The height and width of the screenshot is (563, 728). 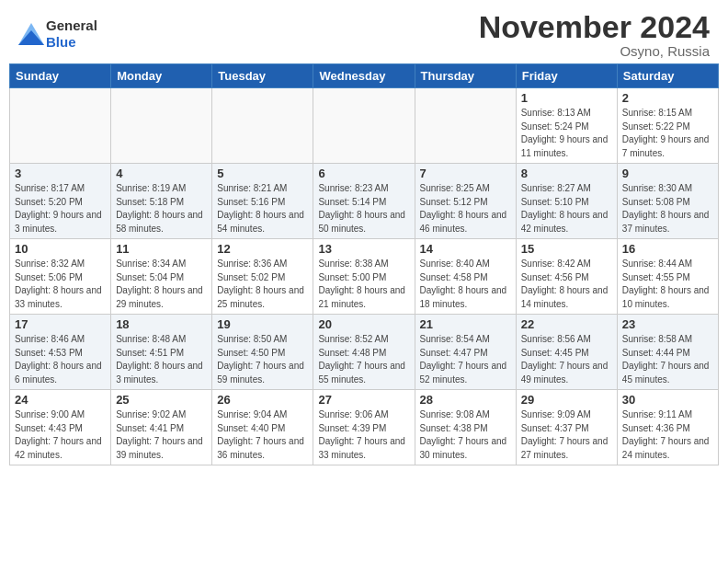 I want to click on table-row: 29Sunrise: 9:09 AM Sunset: 4:37 PM Dayli…, so click(x=566, y=428).